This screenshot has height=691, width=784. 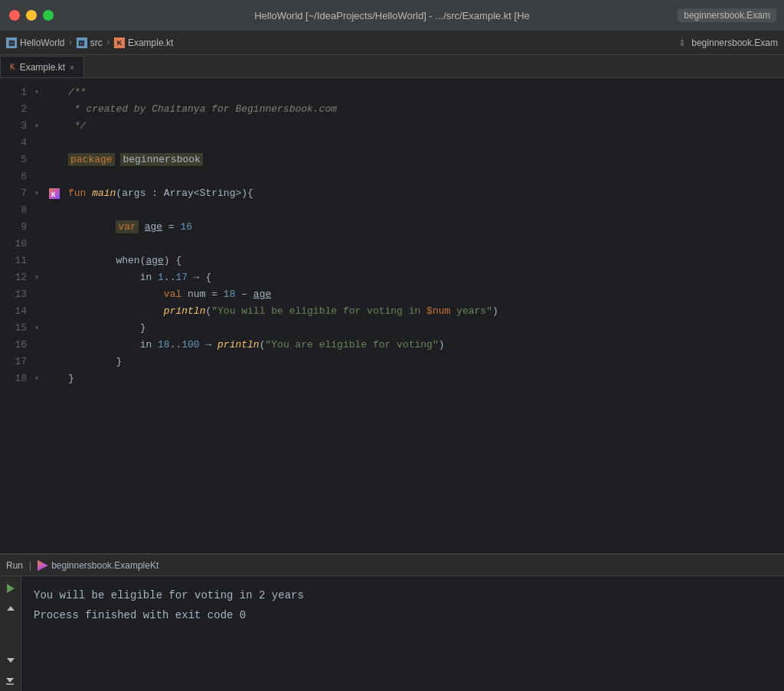 What do you see at coordinates (41, 278) in the screenshot?
I see `fold-indicator-12: ▾` at bounding box center [41, 278].